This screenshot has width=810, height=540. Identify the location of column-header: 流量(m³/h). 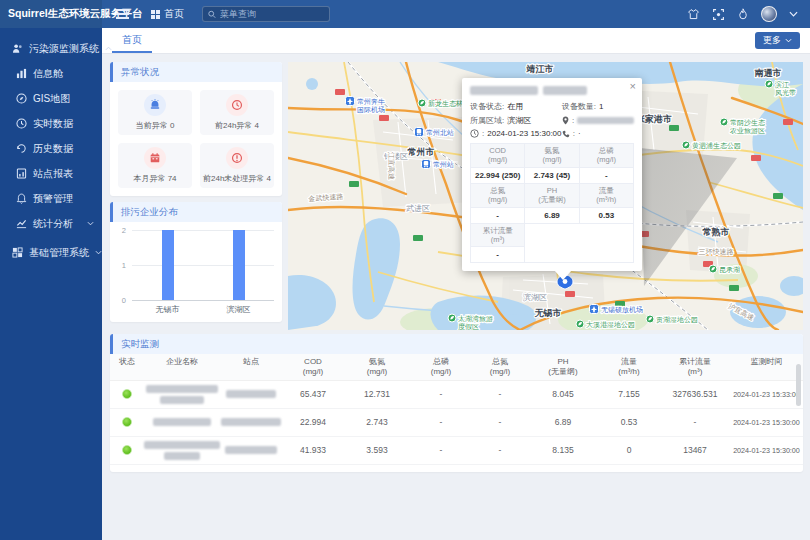
(629, 367).